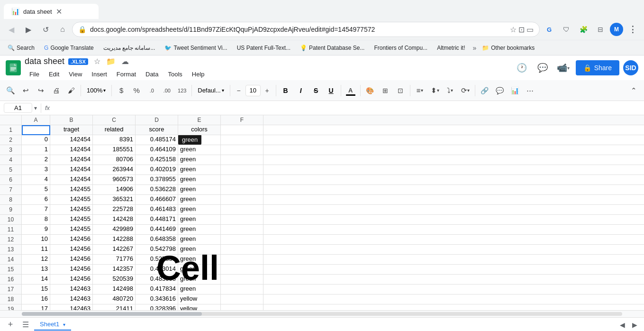  I want to click on insert-chart-btn: 📊, so click(515, 91).